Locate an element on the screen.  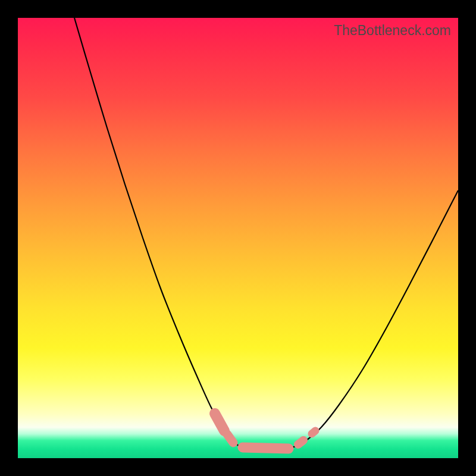
highlight-markers is located at coordinates (265, 431).